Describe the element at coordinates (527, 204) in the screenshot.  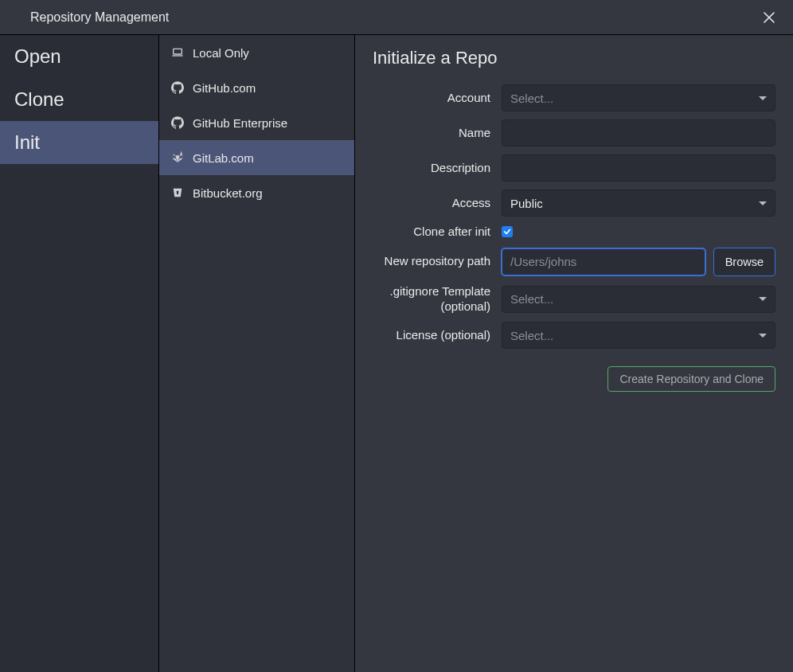
I see `access-select-value: Public` at that location.